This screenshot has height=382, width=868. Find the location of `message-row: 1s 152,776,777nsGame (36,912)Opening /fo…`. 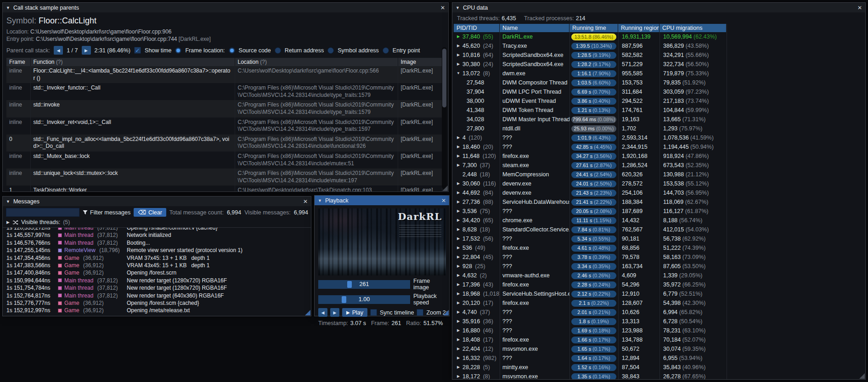

message-row: 1s 152,776,777nsGame (36,912)Opening /fo… is located at coordinates (157, 303).